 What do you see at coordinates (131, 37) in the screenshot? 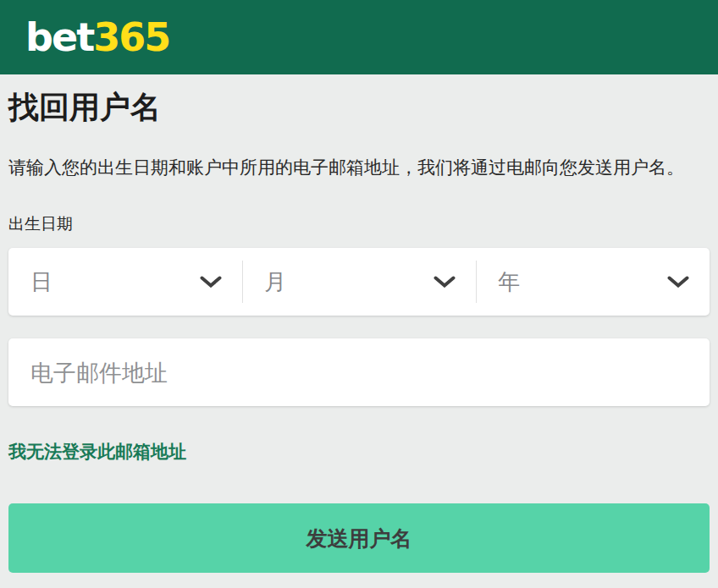
I see `logo-365-text: 365` at bounding box center [131, 37].